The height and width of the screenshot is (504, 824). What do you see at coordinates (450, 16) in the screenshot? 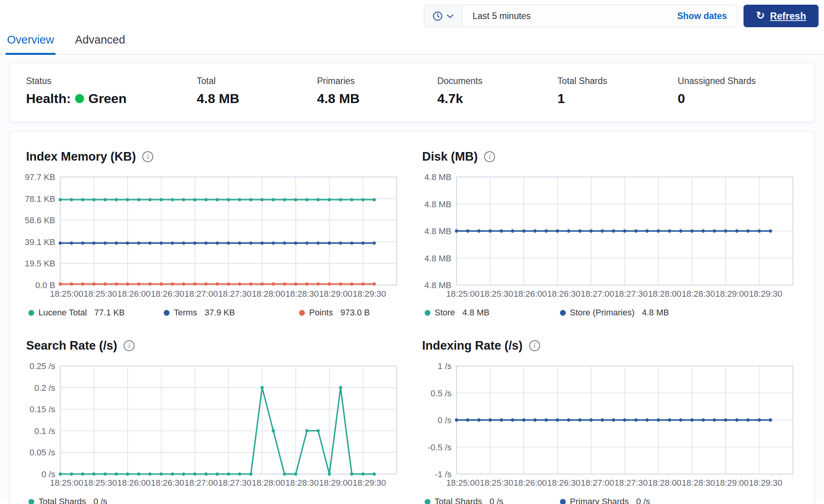
I see `chevron-down-icon` at bounding box center [450, 16].